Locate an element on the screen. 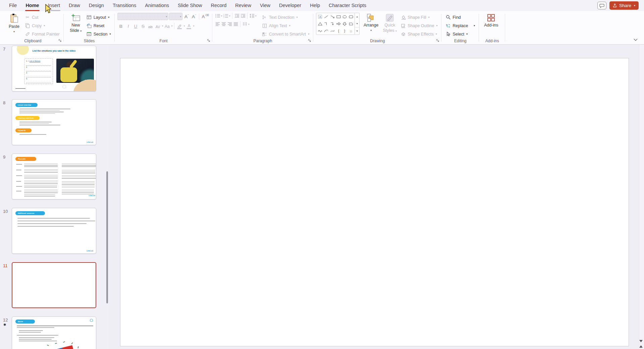 This screenshot has height=349, width=644. paragraph-dialog-launcher is located at coordinates (310, 41).